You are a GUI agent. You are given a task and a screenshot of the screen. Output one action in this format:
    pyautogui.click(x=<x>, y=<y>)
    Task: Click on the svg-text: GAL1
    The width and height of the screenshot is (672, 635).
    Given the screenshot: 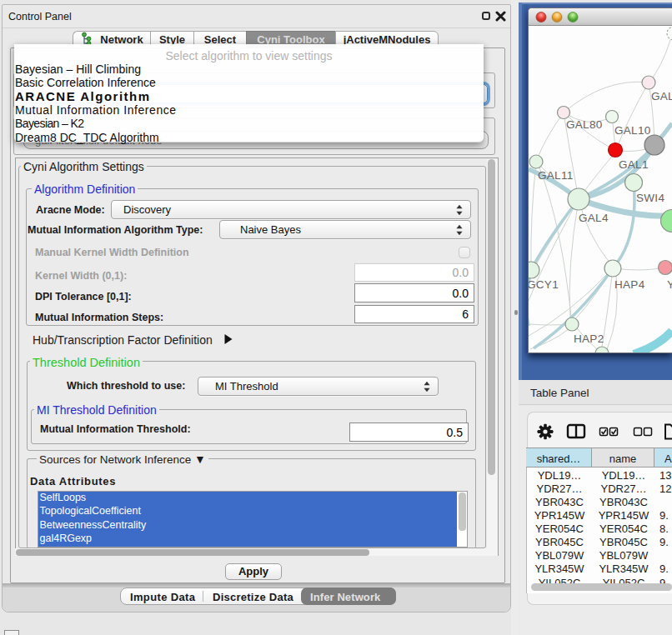 What is the action you would take?
    pyautogui.click(x=634, y=165)
    